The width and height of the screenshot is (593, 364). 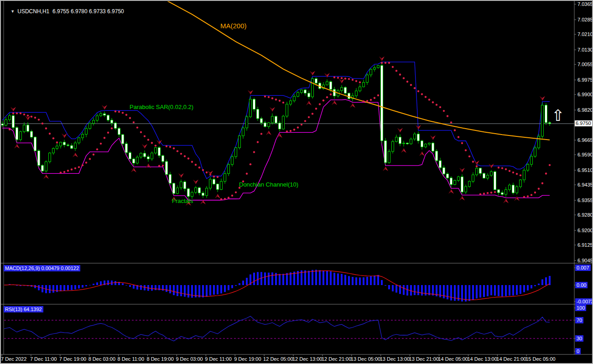 I want to click on macd-histogram, so click(x=276, y=286).